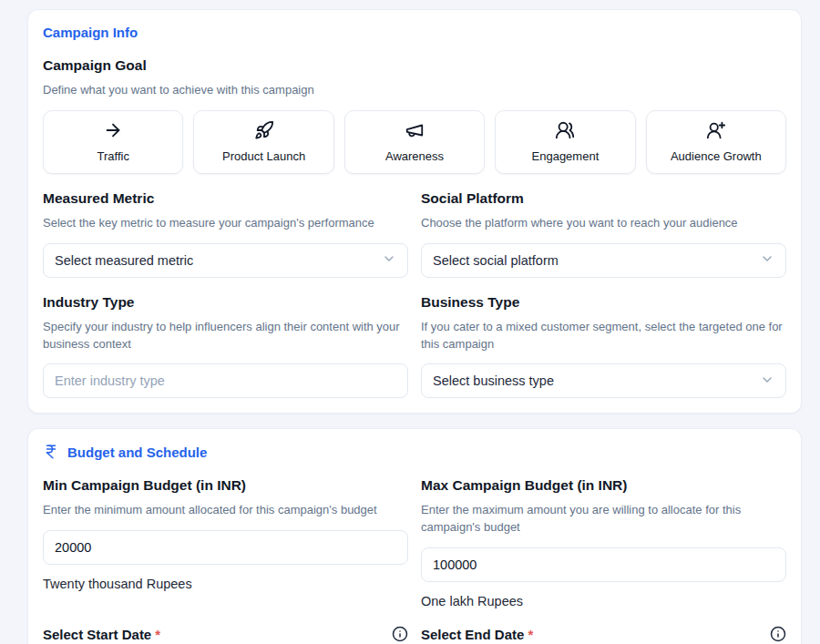 The width and height of the screenshot is (820, 644). What do you see at coordinates (264, 131) in the screenshot?
I see `rocket-icon` at bounding box center [264, 131].